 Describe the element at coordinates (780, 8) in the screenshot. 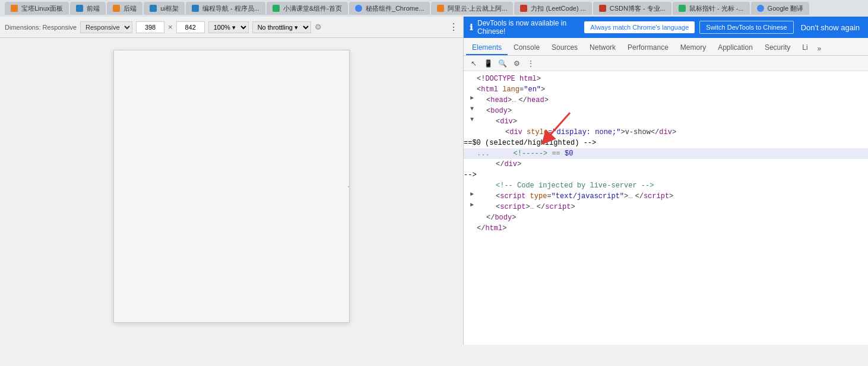

I see `tab-googletranslate: Google 翻译` at that location.